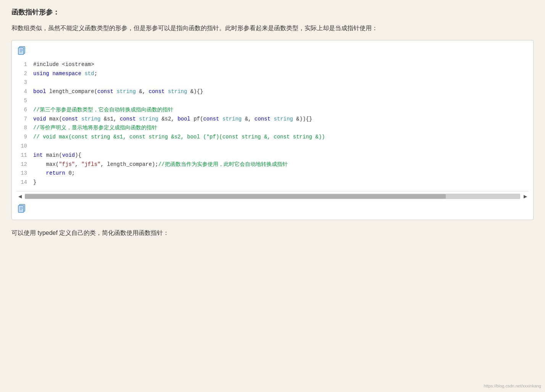  Describe the element at coordinates (272, 156) in the screenshot. I see `code-line: 11 int main(void){` at that location.